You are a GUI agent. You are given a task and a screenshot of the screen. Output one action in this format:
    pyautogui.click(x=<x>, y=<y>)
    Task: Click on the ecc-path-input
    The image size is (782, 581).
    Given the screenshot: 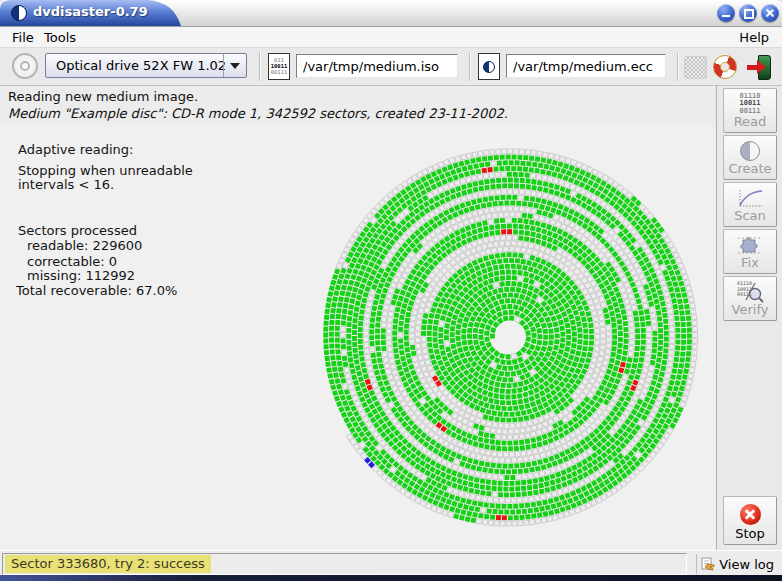 What is the action you would take?
    pyautogui.click(x=586, y=66)
    